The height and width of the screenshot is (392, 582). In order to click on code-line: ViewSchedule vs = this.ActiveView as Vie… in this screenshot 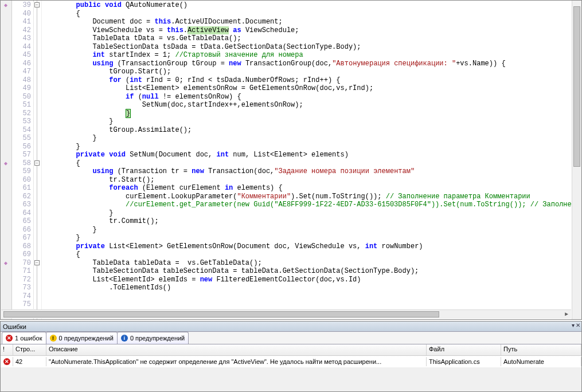, I will do `click(307, 31)`.